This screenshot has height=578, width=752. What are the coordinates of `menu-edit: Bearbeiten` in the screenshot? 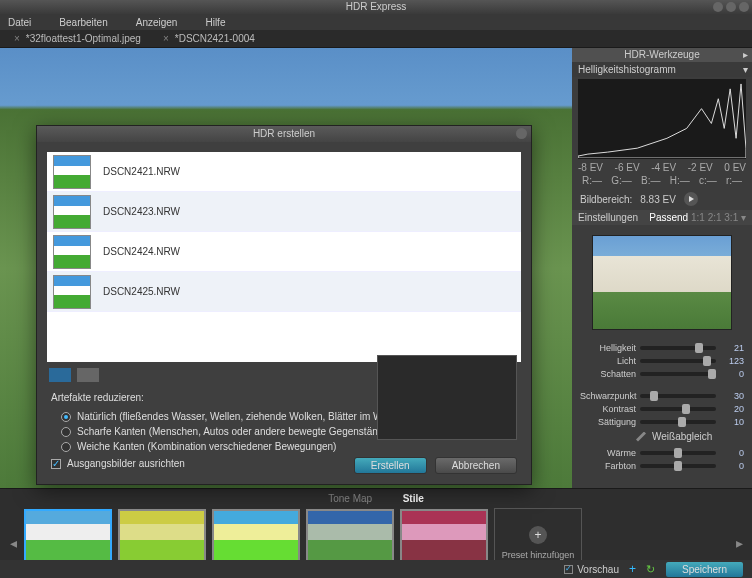 It's located at (83, 22).